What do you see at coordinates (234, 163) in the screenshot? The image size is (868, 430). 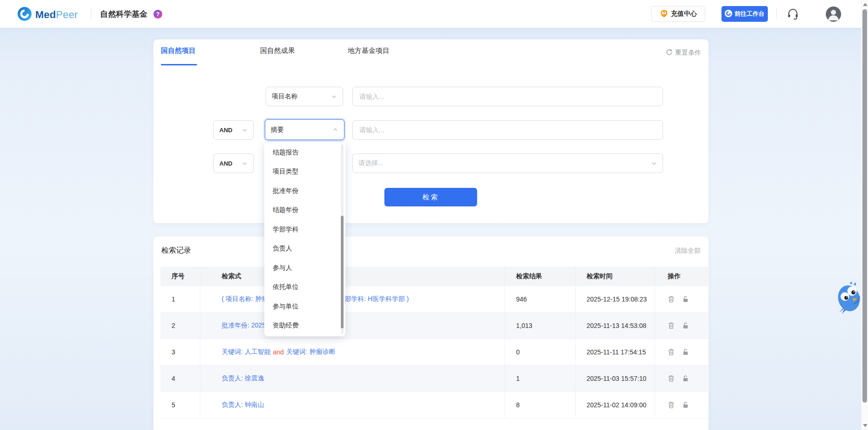 I see `operator-select-row3: AND` at bounding box center [234, 163].